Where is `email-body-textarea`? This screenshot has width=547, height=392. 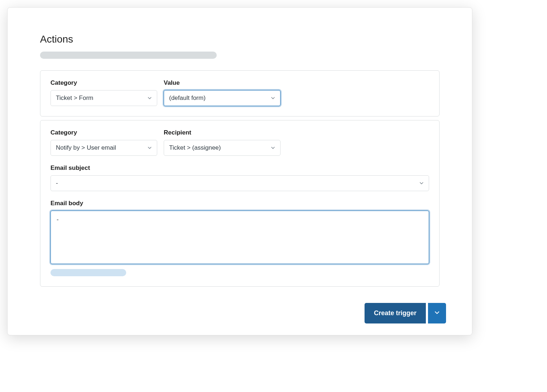 email-body-textarea is located at coordinates (240, 237).